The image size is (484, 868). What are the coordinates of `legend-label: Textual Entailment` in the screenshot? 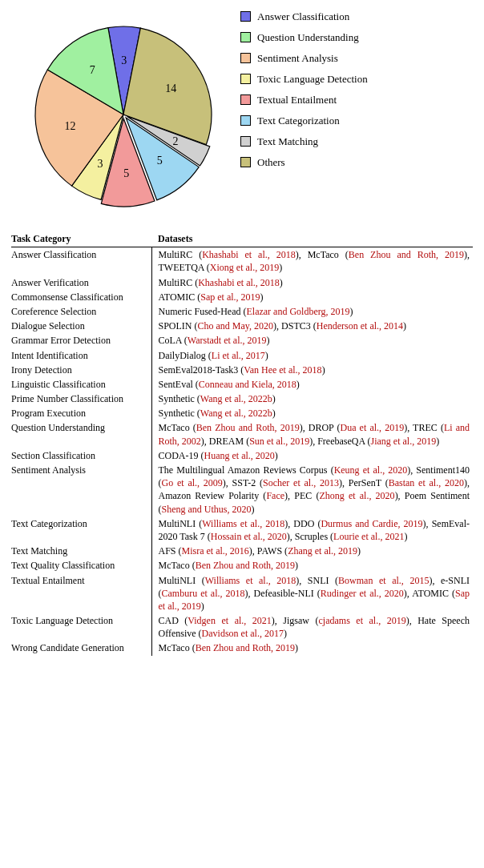 It's located at (296, 99).